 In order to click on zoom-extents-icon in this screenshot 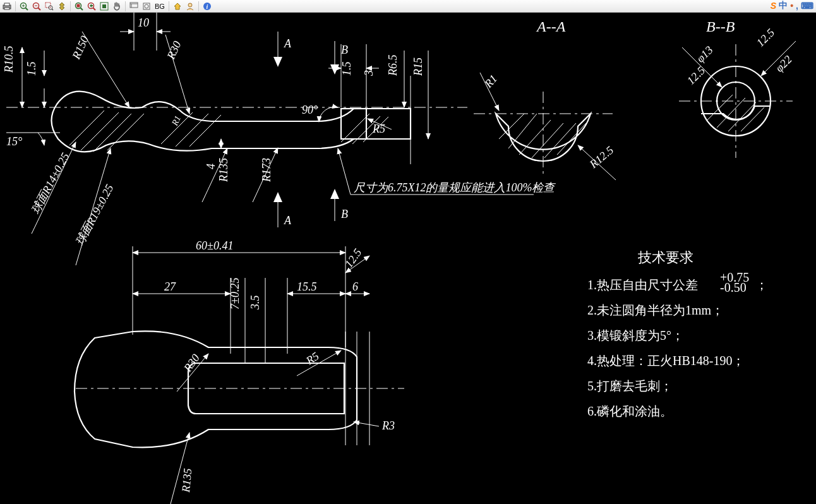, I will do `click(79, 6)`.